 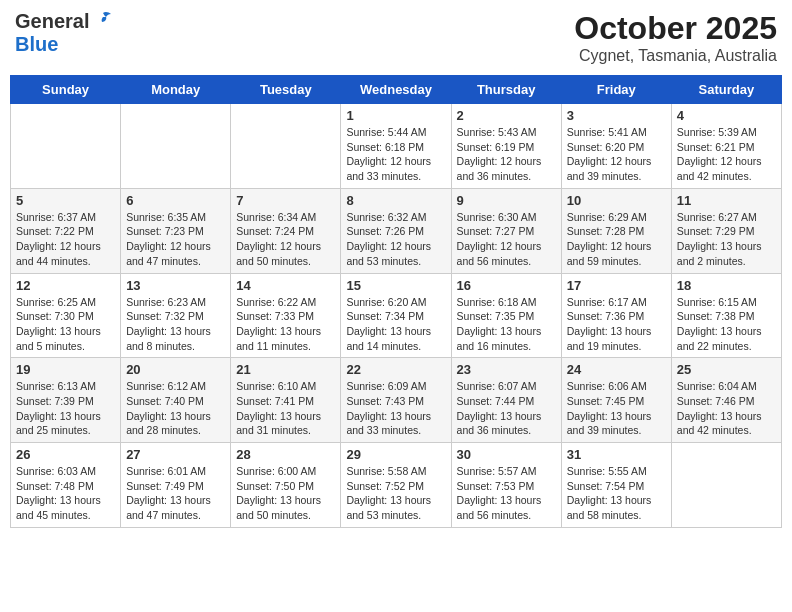 What do you see at coordinates (396, 200) in the screenshot?
I see `day-number: 8` at bounding box center [396, 200].